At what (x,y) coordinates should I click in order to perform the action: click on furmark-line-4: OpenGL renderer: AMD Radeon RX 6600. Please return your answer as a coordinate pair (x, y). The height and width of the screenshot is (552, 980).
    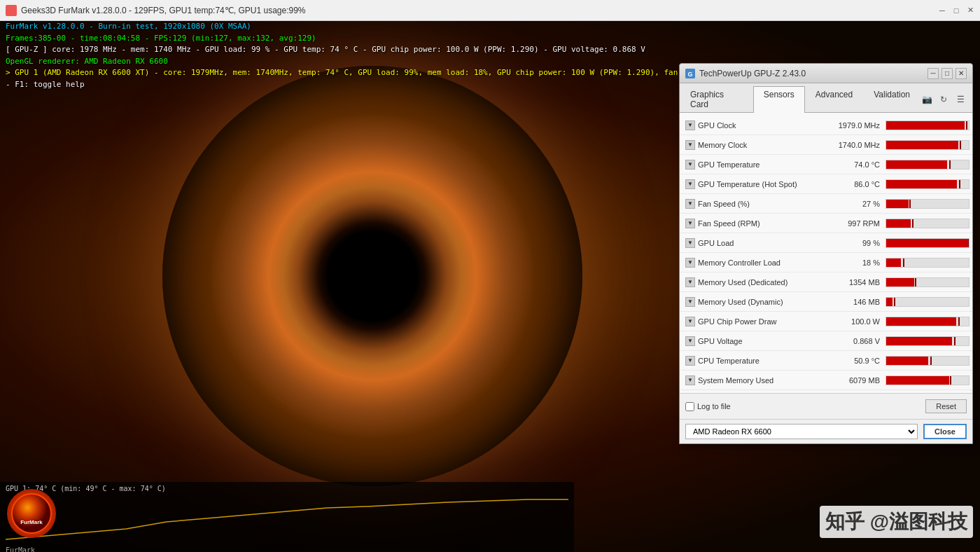
    Looking at the image, I should click on (353, 62).